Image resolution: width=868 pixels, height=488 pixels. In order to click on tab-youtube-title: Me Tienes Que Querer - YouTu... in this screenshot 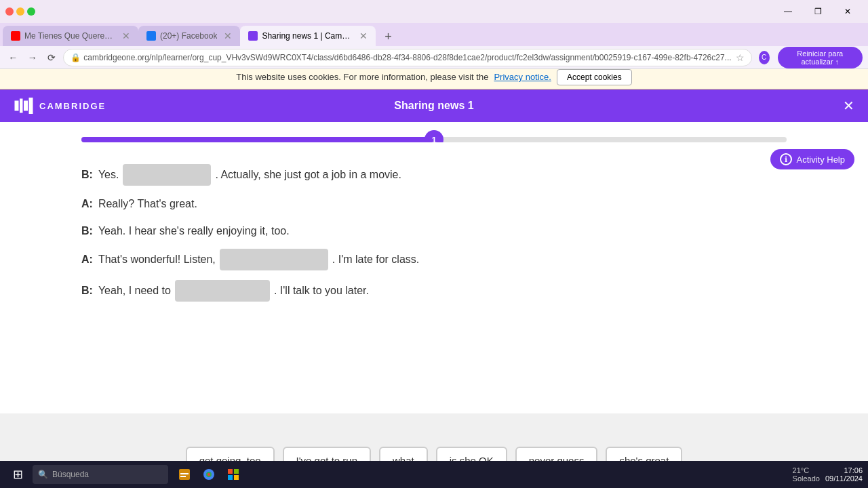, I will do `click(70, 36)`.